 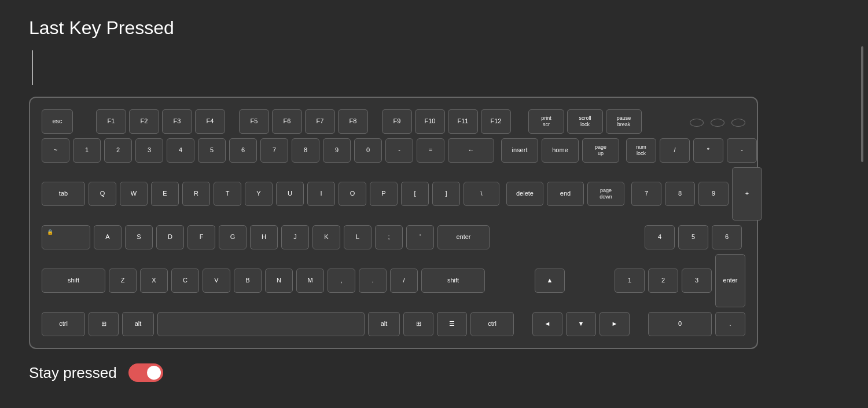 What do you see at coordinates (663, 281) in the screenshot?
I see `key-num2: 2` at bounding box center [663, 281].